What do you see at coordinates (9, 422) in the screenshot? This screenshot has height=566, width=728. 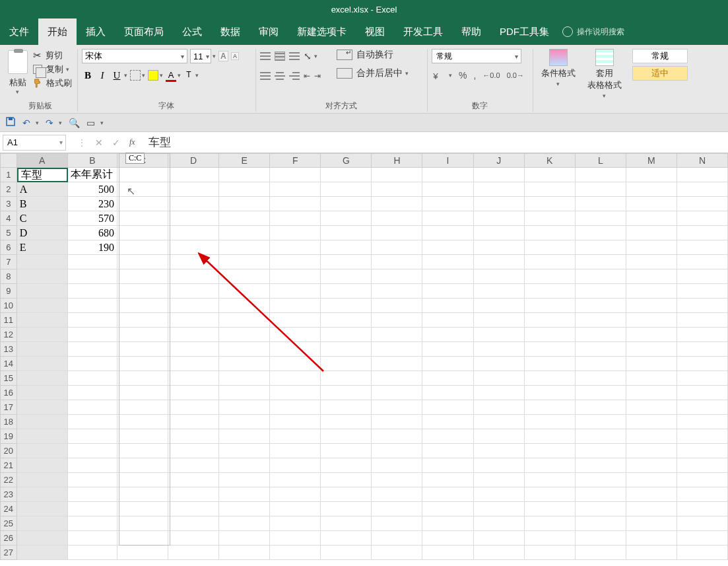 I see `row-header: 18` at bounding box center [9, 422].